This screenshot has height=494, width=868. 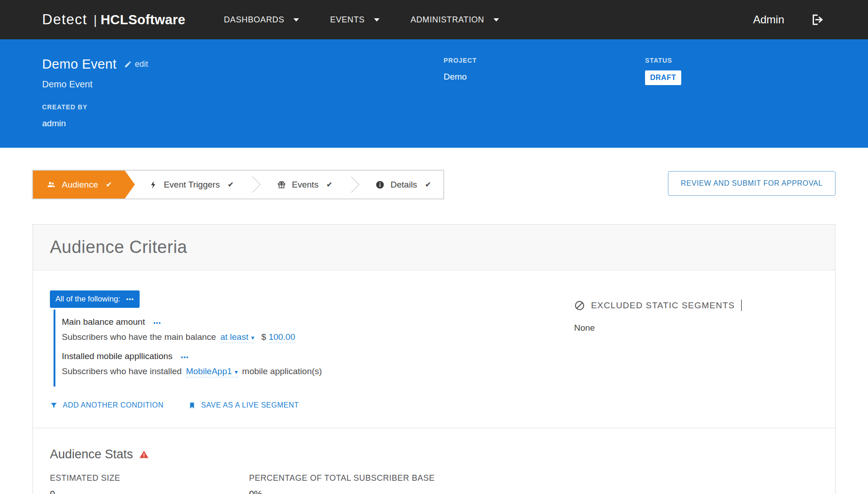 What do you see at coordinates (544, 60) in the screenshot?
I see `project-label: PROJECT` at bounding box center [544, 60].